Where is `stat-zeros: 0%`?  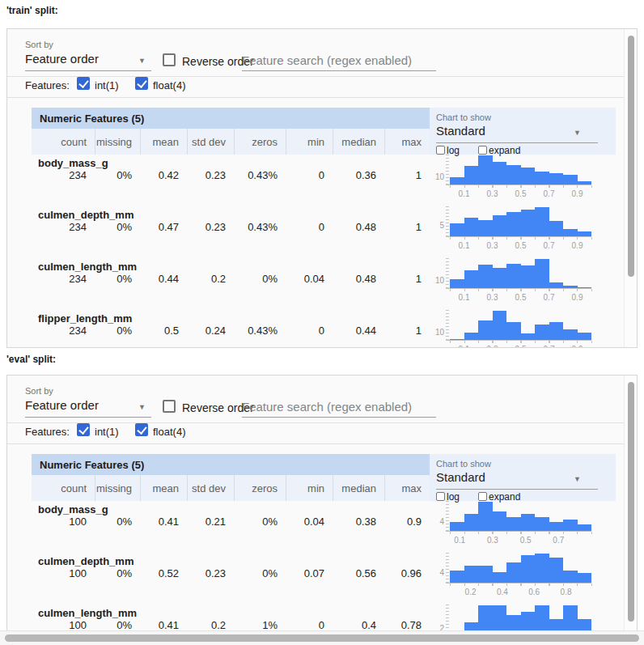
stat-zeros: 0% is located at coordinates (260, 521).